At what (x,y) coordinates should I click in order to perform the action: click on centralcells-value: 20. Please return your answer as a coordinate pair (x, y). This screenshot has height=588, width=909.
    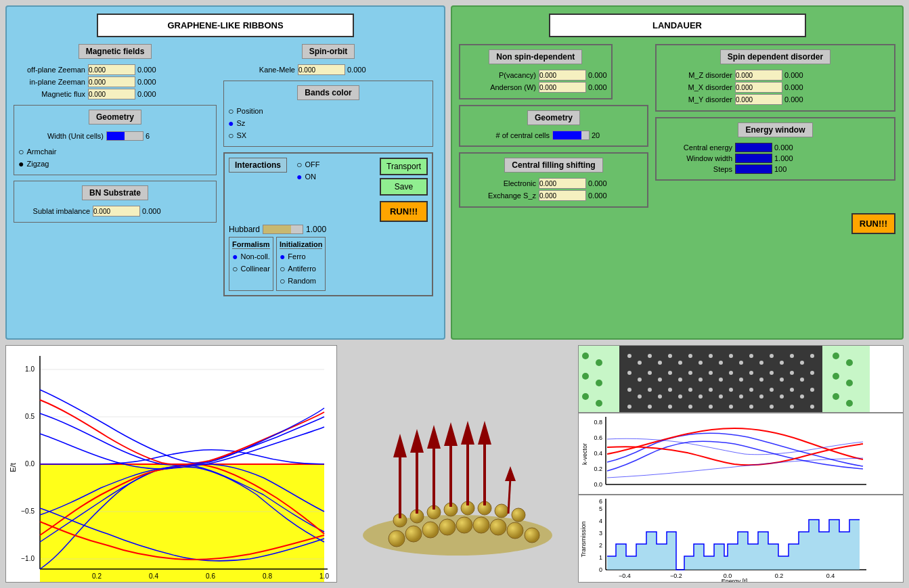
    Looking at the image, I should click on (596, 135).